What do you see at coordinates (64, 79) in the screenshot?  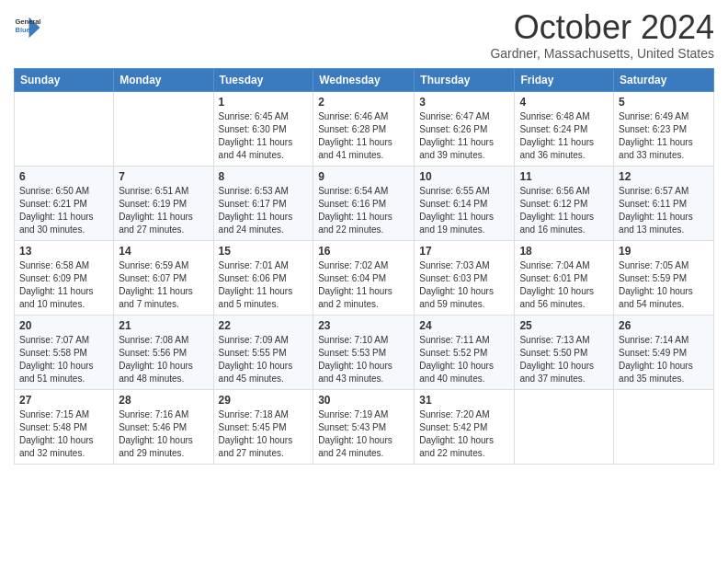 I see `header-sunday: Sunday` at bounding box center [64, 79].